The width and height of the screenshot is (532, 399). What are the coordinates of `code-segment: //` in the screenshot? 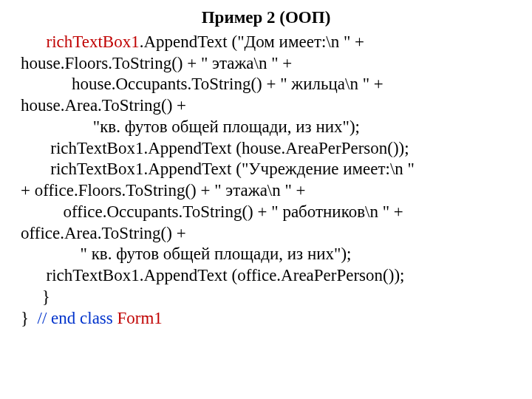 It's located at (44, 318).